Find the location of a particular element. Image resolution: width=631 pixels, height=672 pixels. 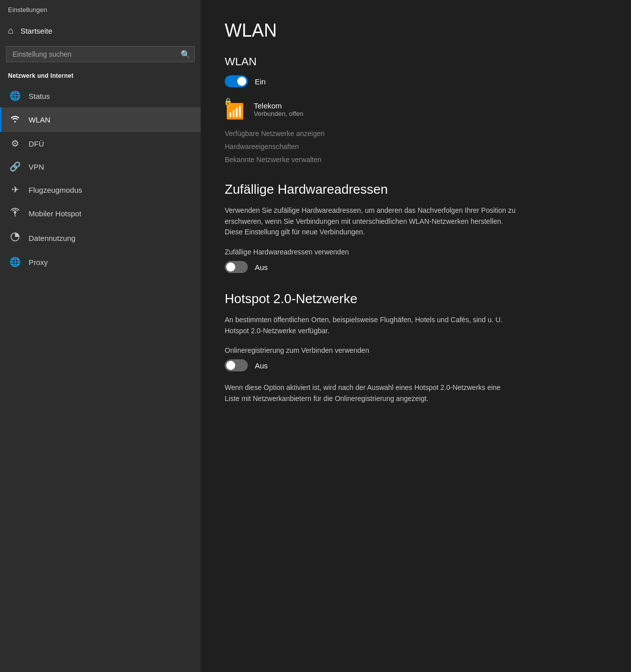

home-label: Startseite is located at coordinates (36, 31).